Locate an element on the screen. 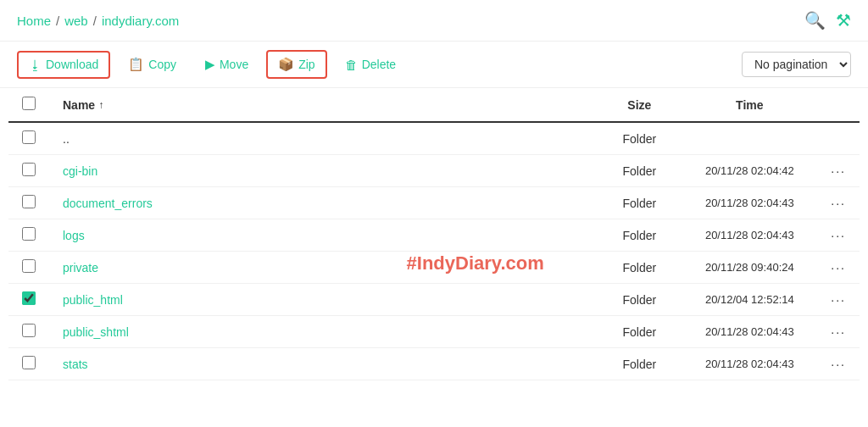  zip-icon: 📦 is located at coordinates (287, 64).